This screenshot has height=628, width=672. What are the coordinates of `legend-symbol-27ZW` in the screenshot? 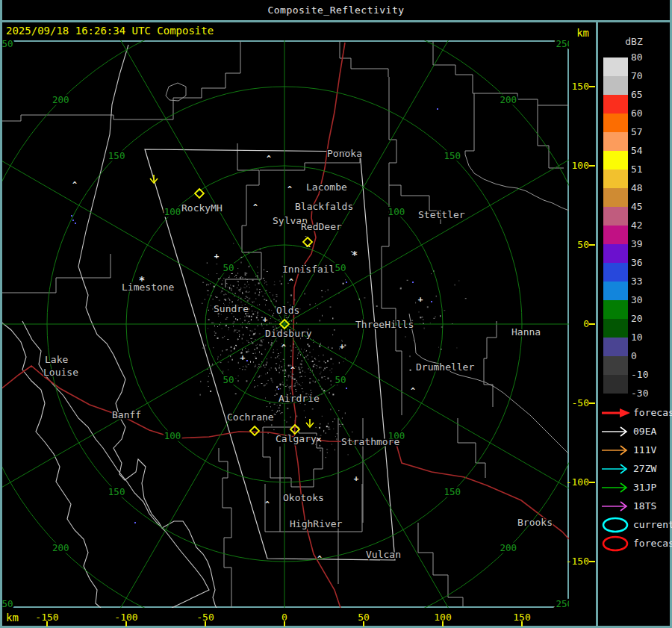 It's located at (616, 469).